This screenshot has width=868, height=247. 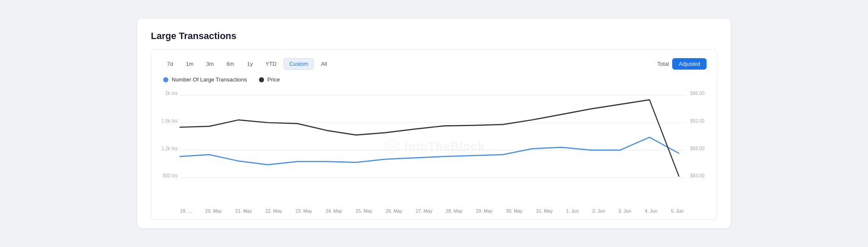 I want to click on legend-item-price: Price, so click(x=270, y=80).